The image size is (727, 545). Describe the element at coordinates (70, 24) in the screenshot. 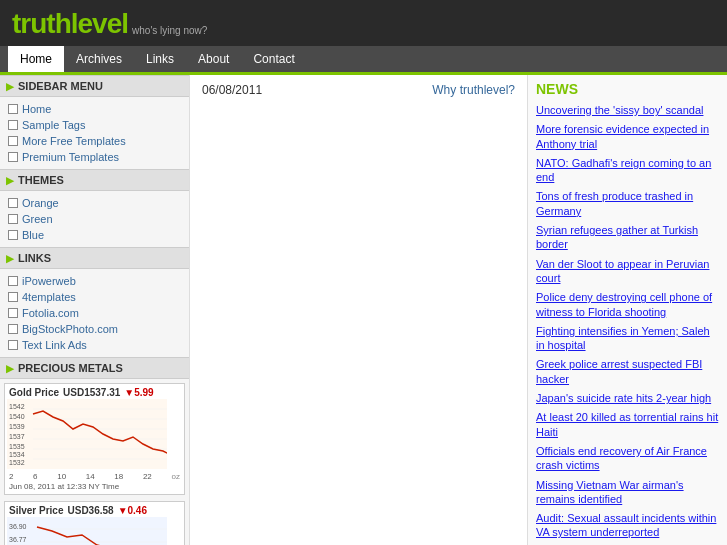

I see `logo: truthlevel` at that location.